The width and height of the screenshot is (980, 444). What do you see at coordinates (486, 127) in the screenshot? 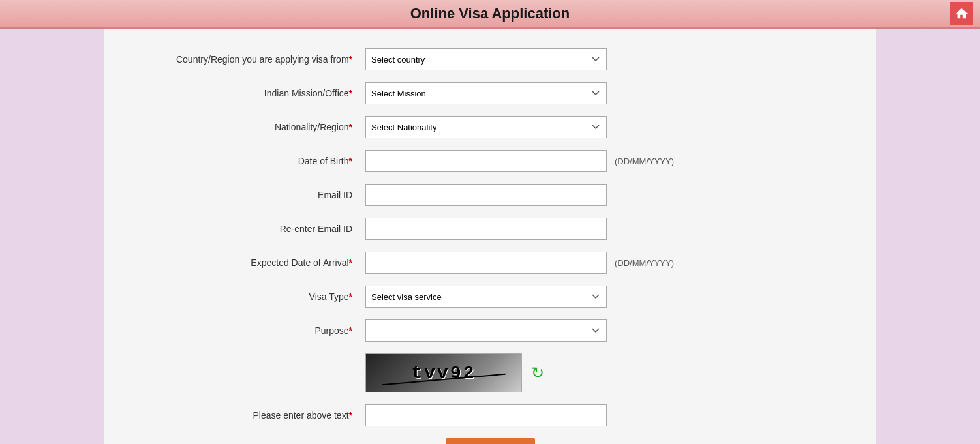
I see `nationality-select: Select Nationality` at bounding box center [486, 127].